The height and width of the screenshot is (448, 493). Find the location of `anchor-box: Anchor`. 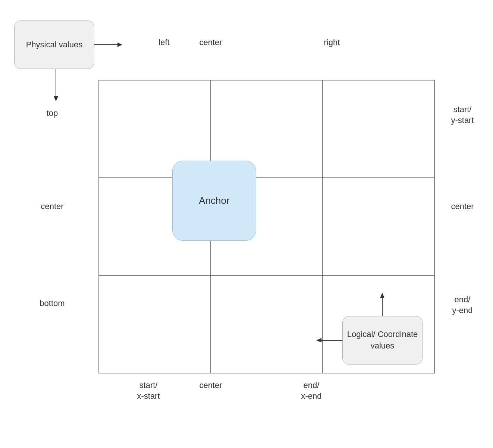

anchor-box: Anchor is located at coordinates (214, 201).